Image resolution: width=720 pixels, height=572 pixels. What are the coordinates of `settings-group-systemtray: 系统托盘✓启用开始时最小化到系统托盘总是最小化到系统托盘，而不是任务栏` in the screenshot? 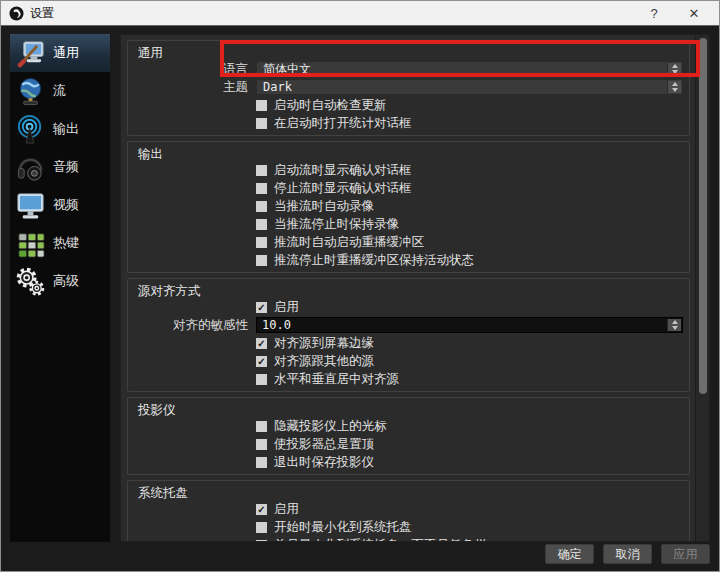 It's located at (408, 511).